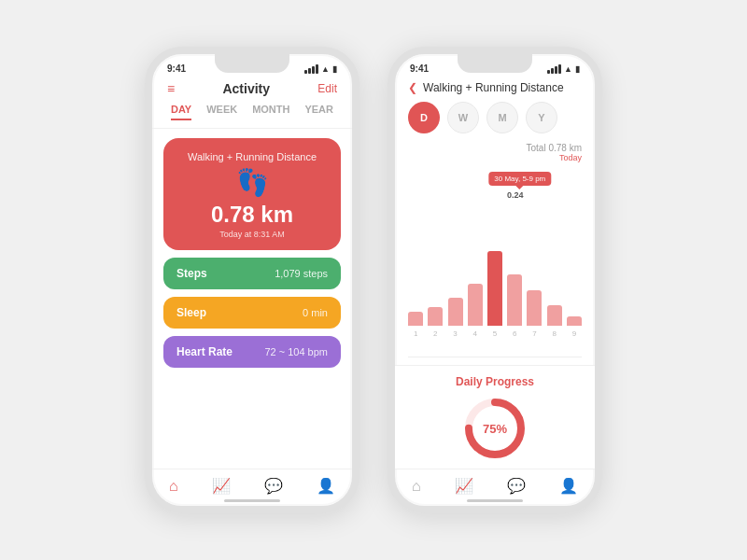  Describe the element at coordinates (455, 255) in the screenshot. I see `bar-3: 3` at that location.